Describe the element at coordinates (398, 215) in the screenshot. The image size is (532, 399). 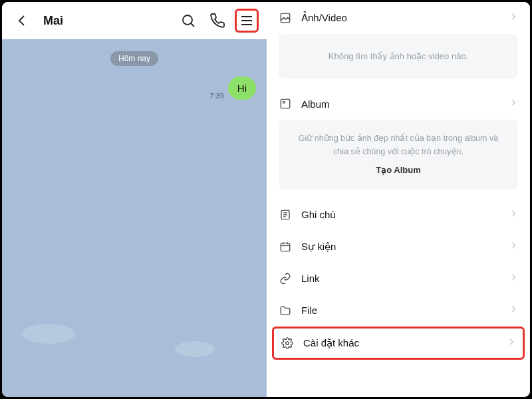
I see `section-notes: Ghi chú` at that location.